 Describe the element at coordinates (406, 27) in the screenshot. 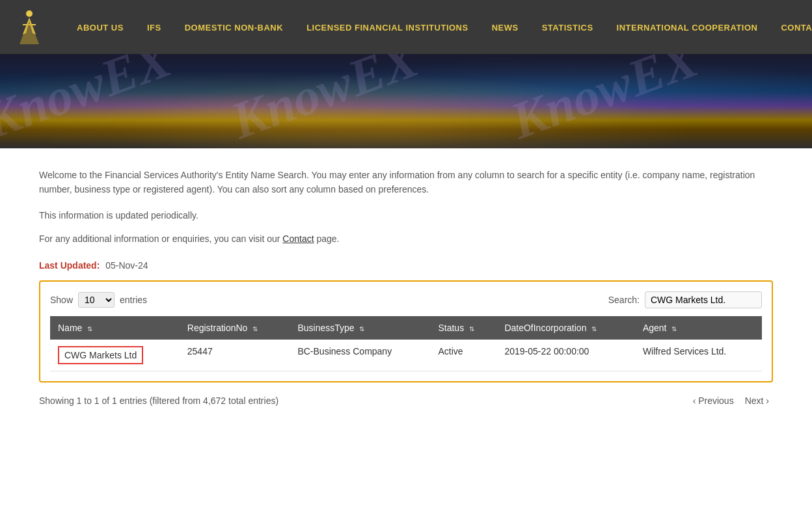

I see `navbar: ABOUT US IFS DOMESTIC NON-BANK LICENSED …` at that location.